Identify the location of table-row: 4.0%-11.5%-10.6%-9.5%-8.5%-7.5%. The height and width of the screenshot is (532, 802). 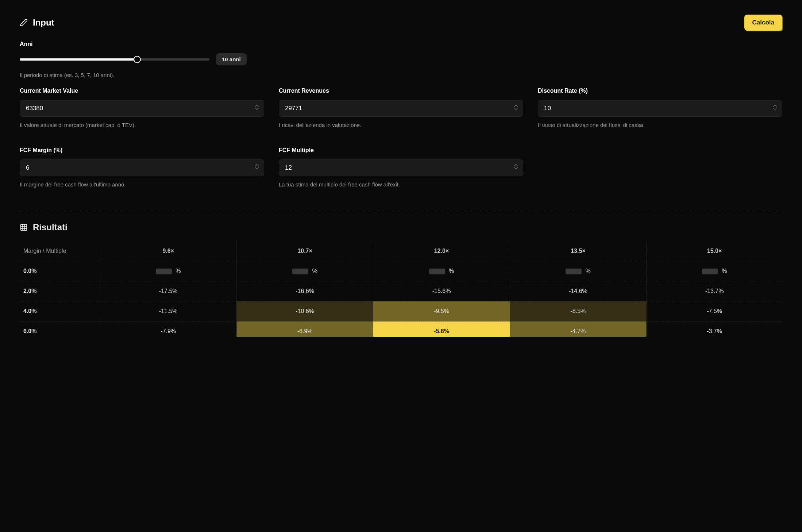
(401, 312).